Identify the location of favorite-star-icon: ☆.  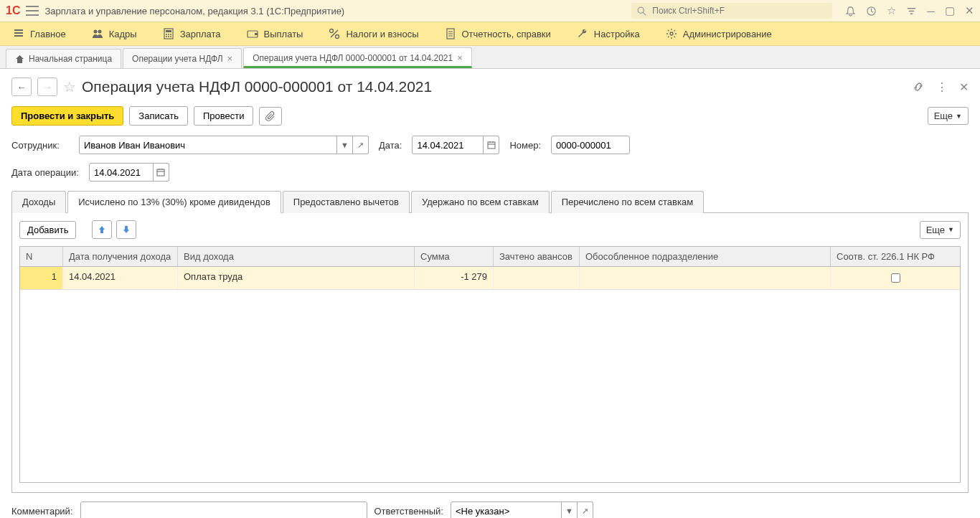
(70, 87).